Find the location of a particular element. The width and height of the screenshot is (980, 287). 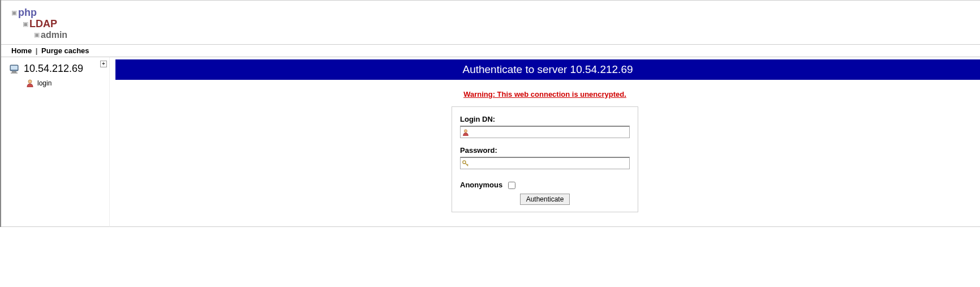

sidebar: + 10.54.212.69 login is located at coordinates (55, 142).